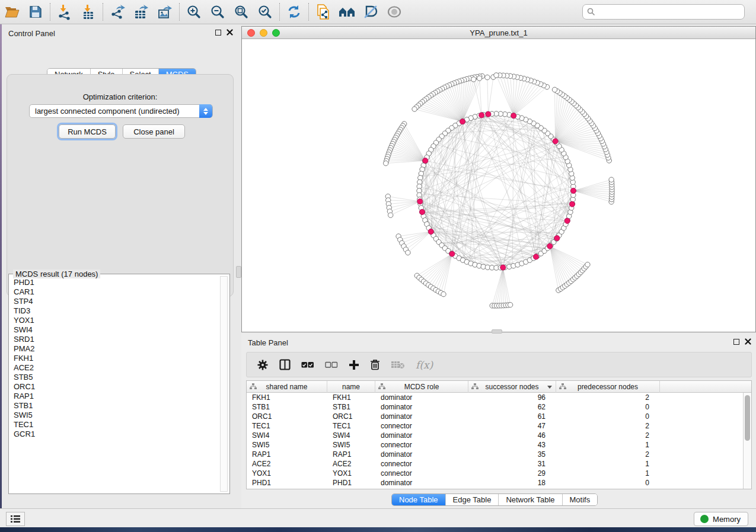 Image resolution: width=756 pixels, height=532 pixels. Describe the element at coordinates (351, 387) in the screenshot. I see `column-header-name: name` at that location.